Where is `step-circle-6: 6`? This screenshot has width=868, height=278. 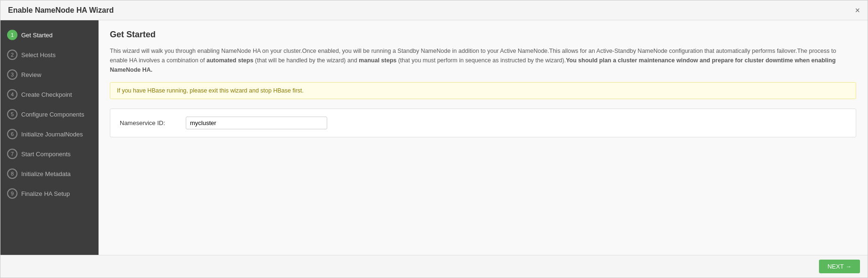 step-circle-6: 6 is located at coordinates (12, 134).